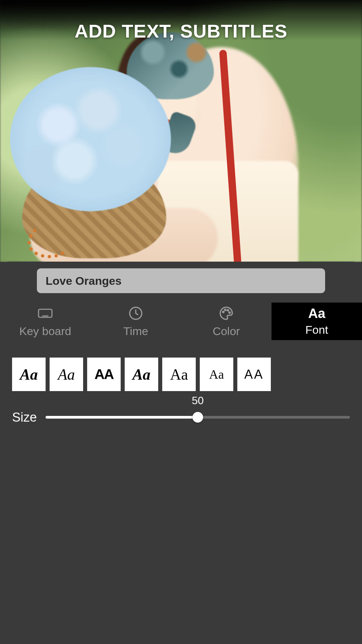 Image resolution: width=362 pixels, height=644 pixels. Describe the element at coordinates (122, 417) in the screenshot. I see `slider-track-fill` at that location.